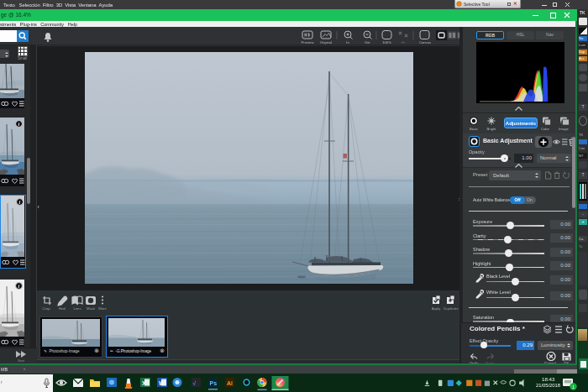 This screenshot has width=588, height=392. Describe the element at coordinates (77, 309) in the screenshot. I see `svg-text: Lens` at that location.